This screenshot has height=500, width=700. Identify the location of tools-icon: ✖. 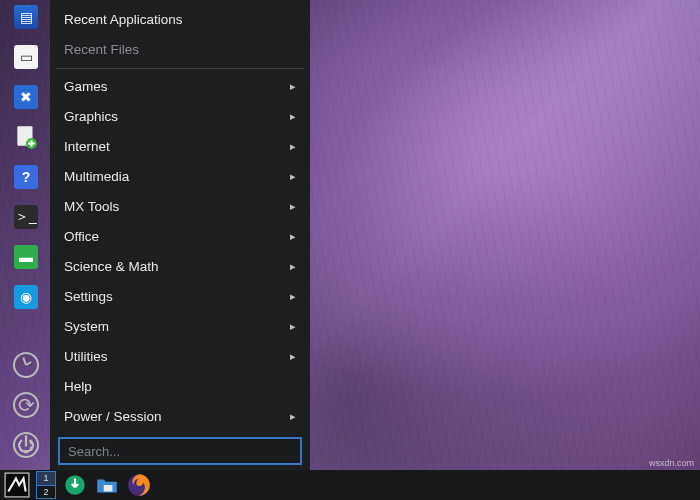
(26, 97).